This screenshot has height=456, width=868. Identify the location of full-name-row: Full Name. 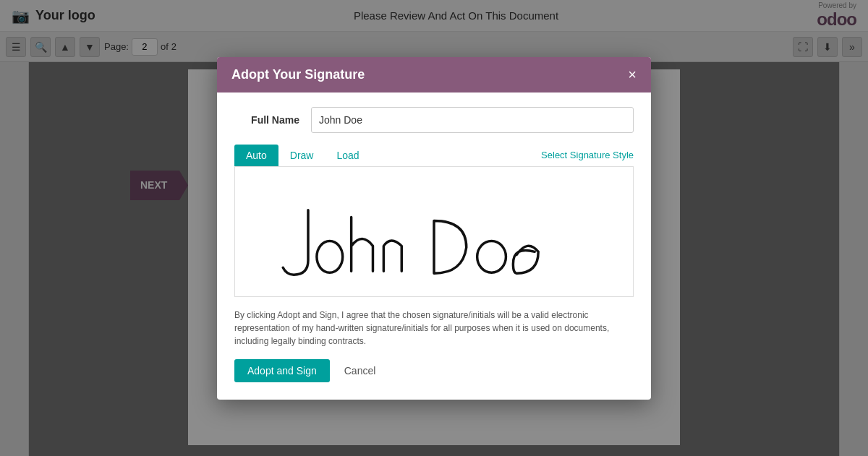
(434, 120).